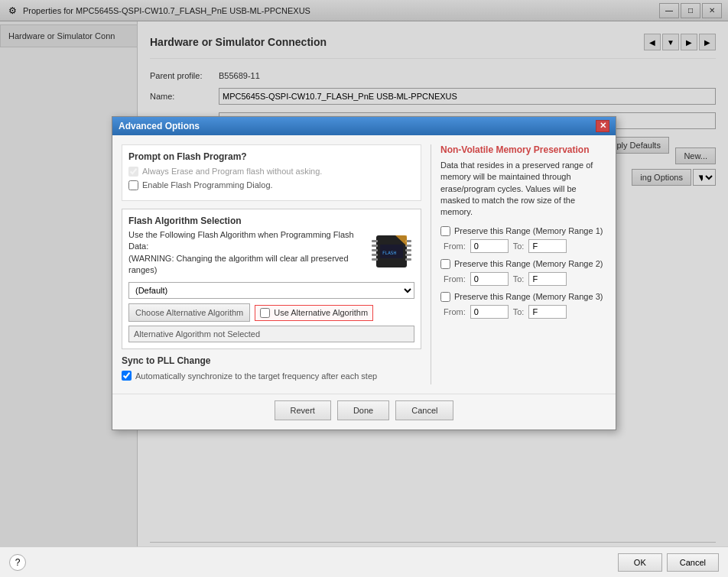  I want to click on ok-button: OK, so click(640, 562).